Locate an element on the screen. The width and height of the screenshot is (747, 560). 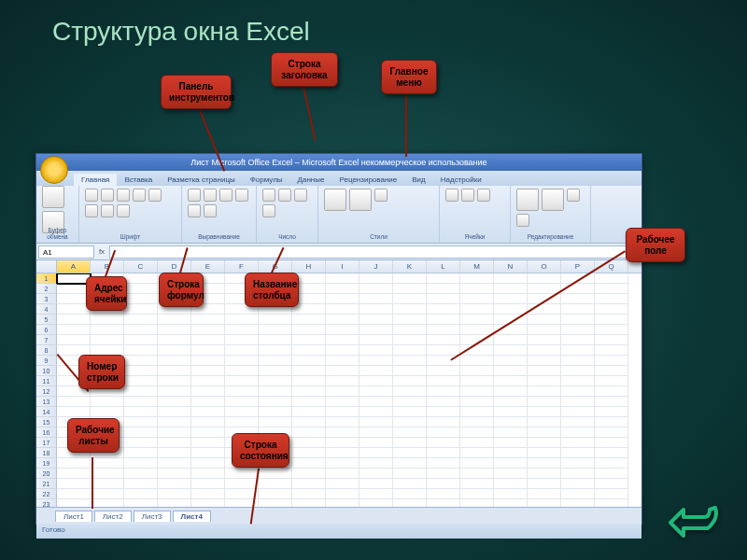
column-header: F is located at coordinates (242, 267).